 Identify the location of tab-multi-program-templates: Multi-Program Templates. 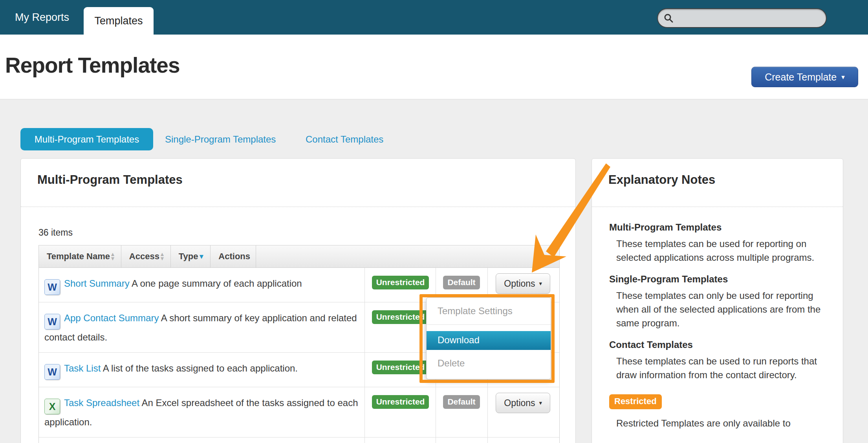
(87, 139).